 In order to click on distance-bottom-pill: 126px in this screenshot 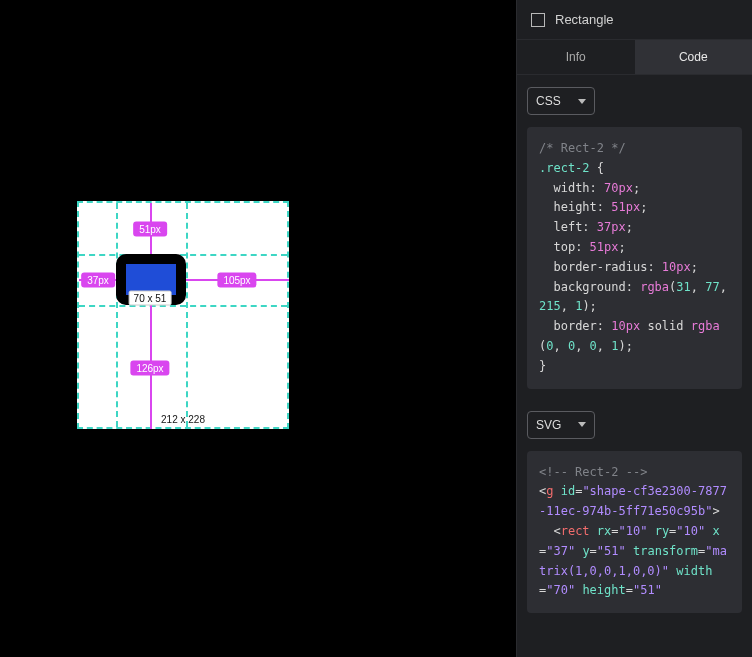, I will do `click(150, 368)`.